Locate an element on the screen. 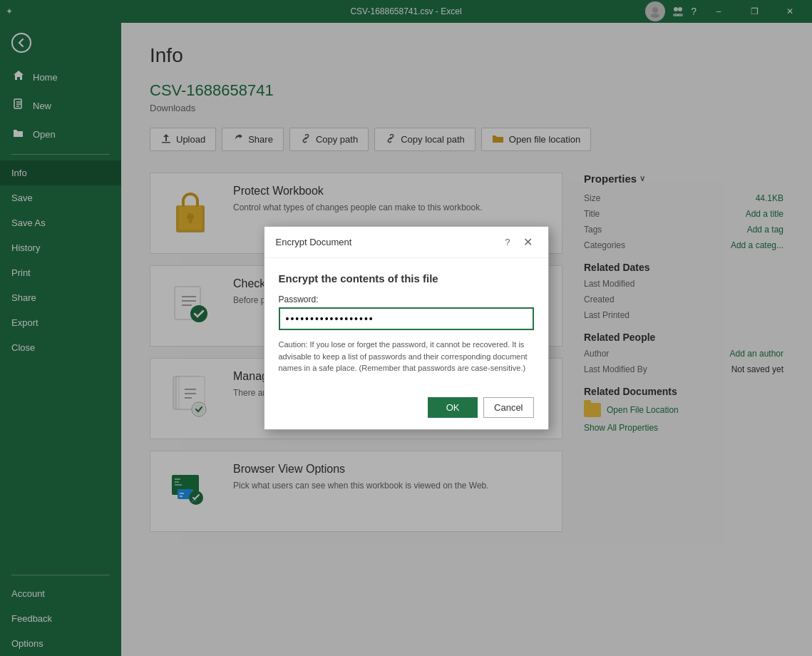 The height and width of the screenshot is (656, 812). dialog-content-title: Encrypt the contents of this file is located at coordinates (406, 278).